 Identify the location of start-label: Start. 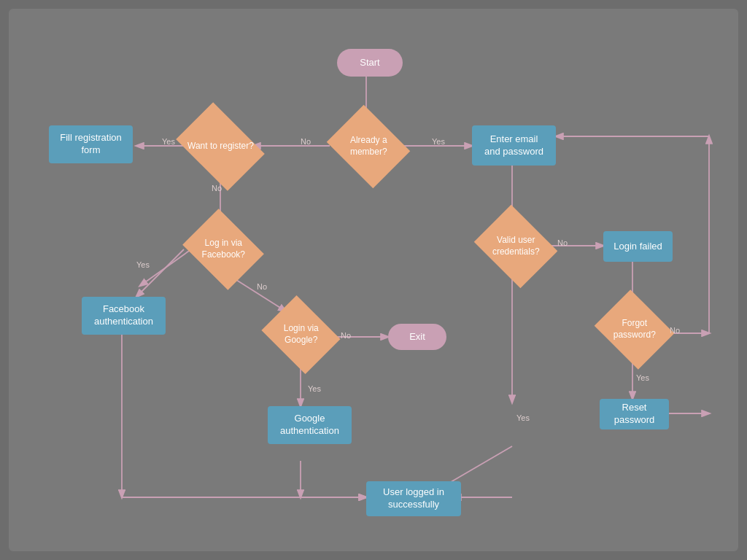
(369, 63).